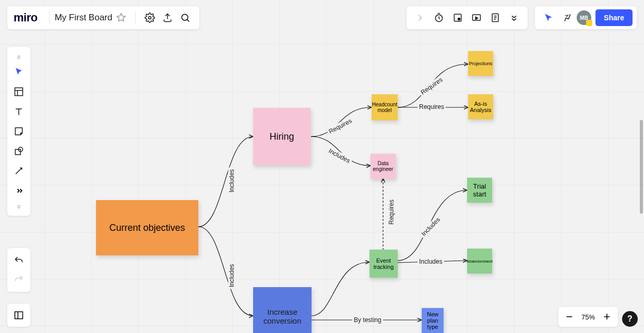 Image resolution: width=644 pixels, height=333 pixels. I want to click on node-data-engineer: Data engineer, so click(383, 166).